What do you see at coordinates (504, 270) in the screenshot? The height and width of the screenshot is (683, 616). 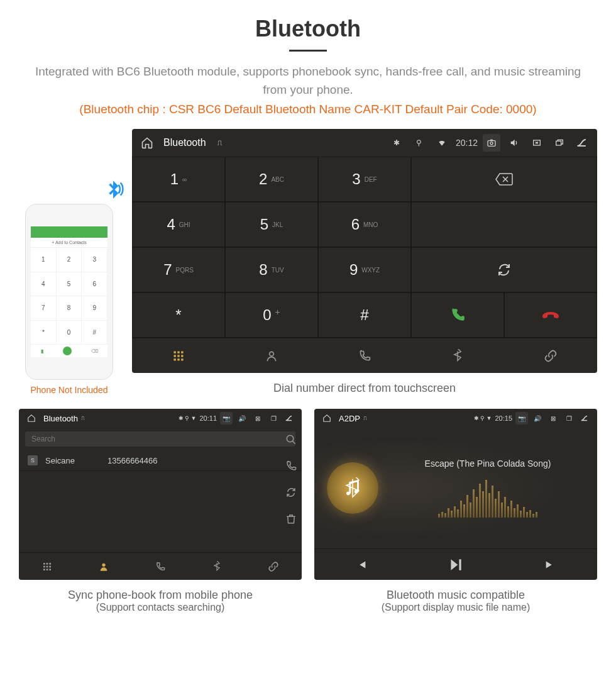 I see `swap-button` at bounding box center [504, 270].